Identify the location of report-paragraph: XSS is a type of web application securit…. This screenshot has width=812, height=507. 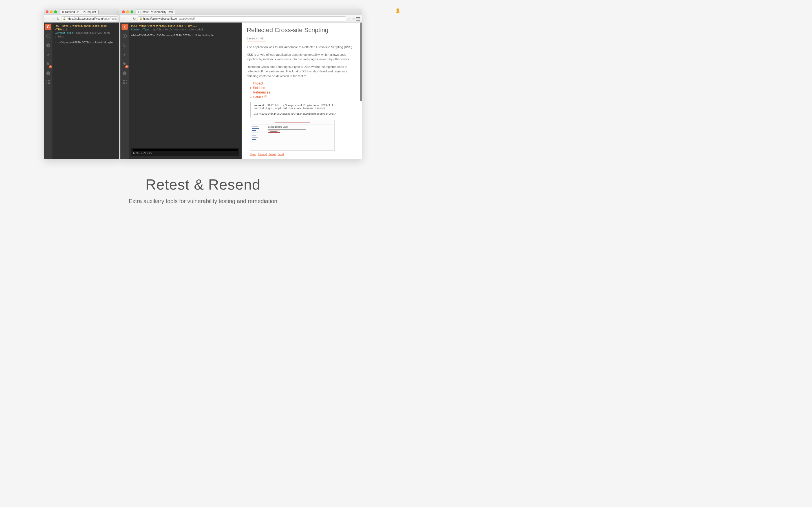
(302, 57).